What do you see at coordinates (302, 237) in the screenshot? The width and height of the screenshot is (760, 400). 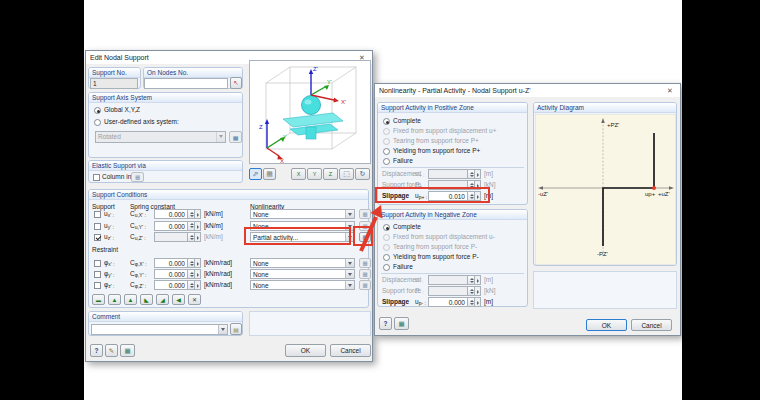 I see `uz-nonlinearity-combo: Partial activity...` at bounding box center [302, 237].